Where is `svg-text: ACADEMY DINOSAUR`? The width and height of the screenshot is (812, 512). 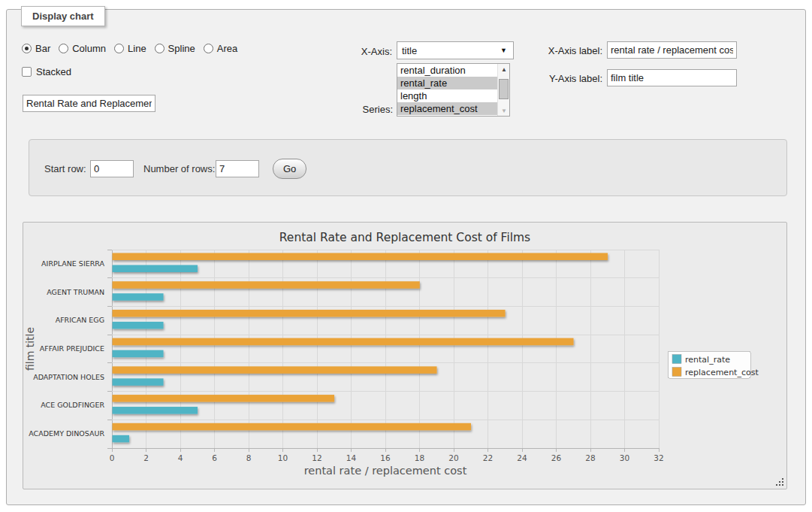 svg-text: ACADEMY DINOSAUR is located at coordinates (66, 433).